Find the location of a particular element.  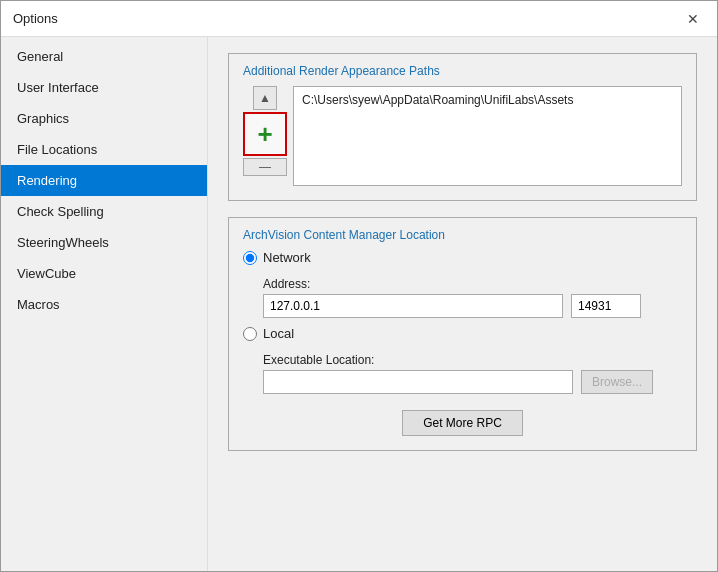

minus-icon: — is located at coordinates (265, 167).